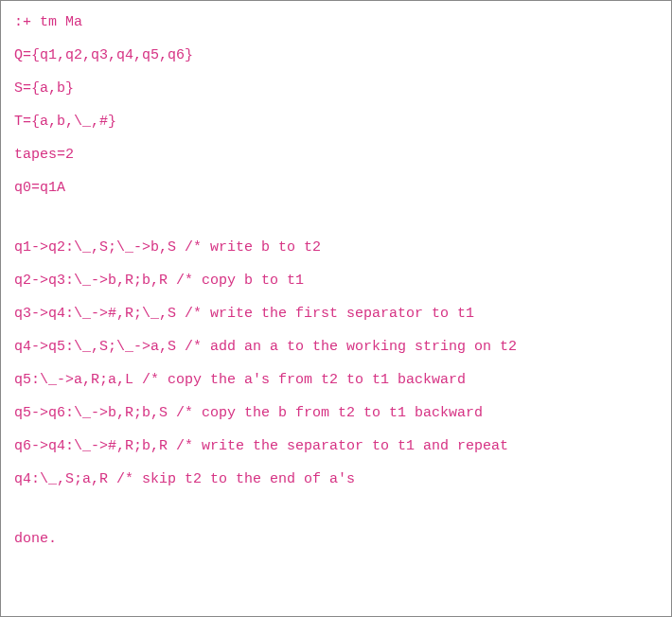 This screenshot has height=617, width=672. What do you see at coordinates (336, 314) in the screenshot?
I see `code-line-9: q3->q4:\_->#,R;\_,S /* write the first s…` at bounding box center [336, 314].